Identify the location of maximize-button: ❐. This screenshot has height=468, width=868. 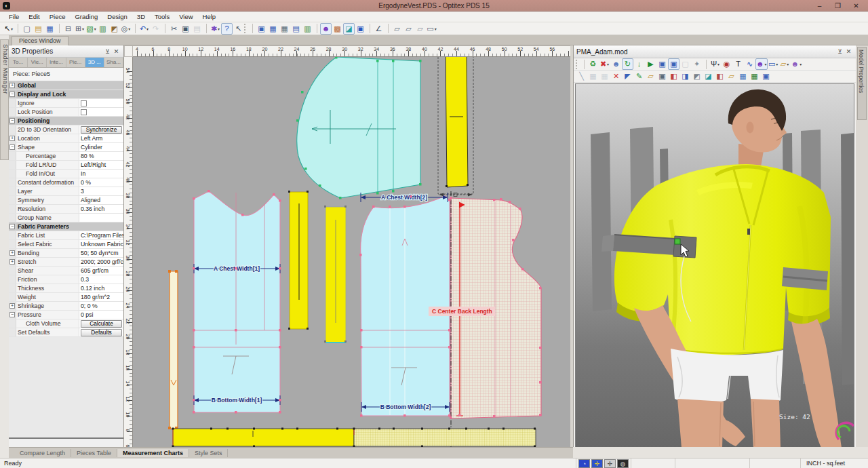
(838, 5).